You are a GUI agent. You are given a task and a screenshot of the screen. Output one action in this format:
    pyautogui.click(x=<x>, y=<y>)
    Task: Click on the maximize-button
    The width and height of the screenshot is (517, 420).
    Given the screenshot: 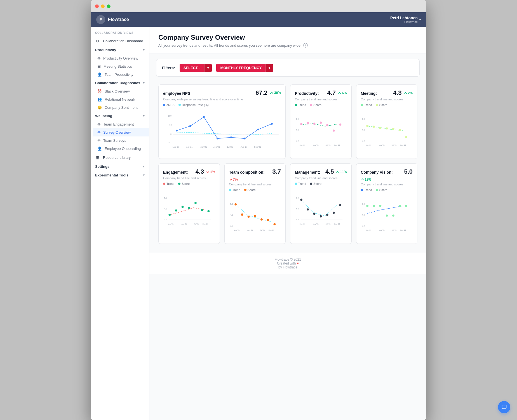 What is the action you would take?
    pyautogui.click(x=109, y=6)
    